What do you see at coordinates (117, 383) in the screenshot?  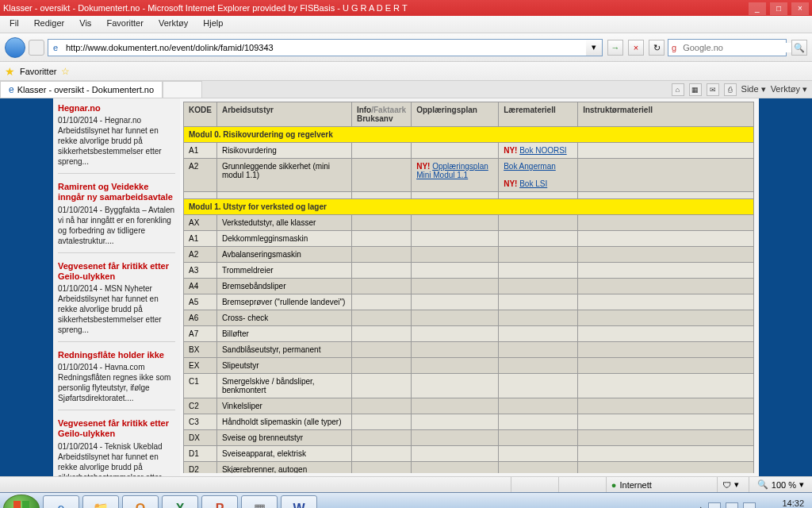 I see `news-meta: 01/10/2014 - Havna.com Redningsflåten re…` at bounding box center [117, 383].